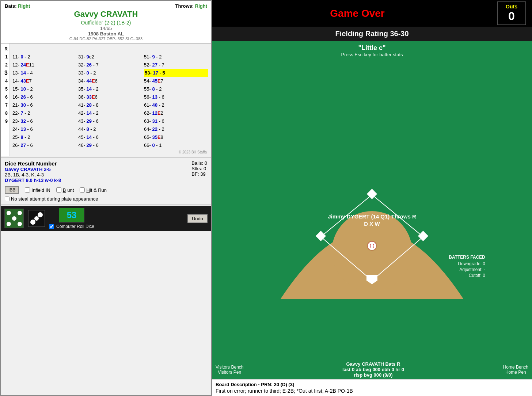 Image resolution: width=532 pixels, height=396 pixels. I want to click on player-name: Gavvy CRAVATH, so click(106, 14).